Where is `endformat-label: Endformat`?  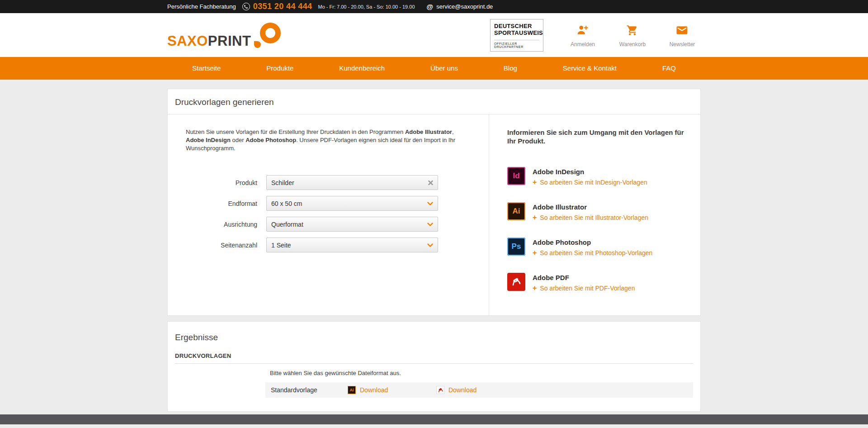
endformat-label: Endformat is located at coordinates (212, 204).